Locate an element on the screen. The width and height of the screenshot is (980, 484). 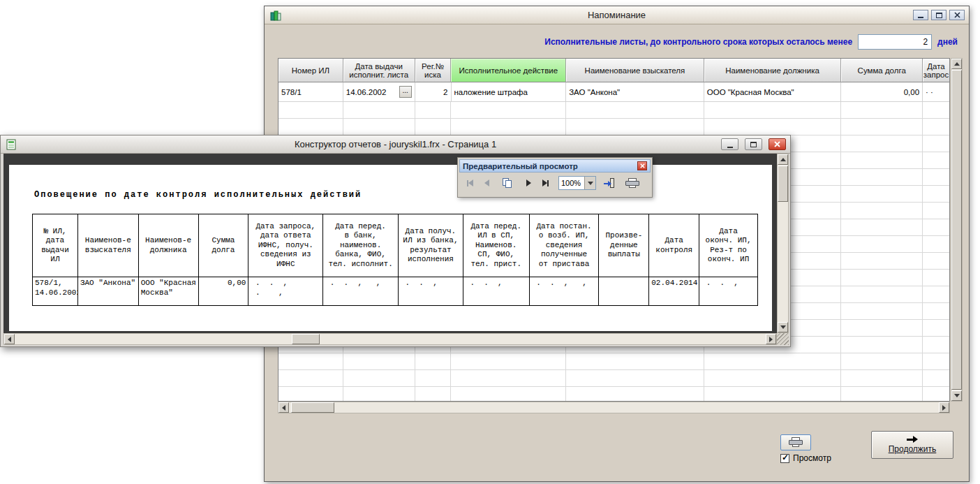
col-header-debtor: Наименование должника is located at coordinates (773, 71).